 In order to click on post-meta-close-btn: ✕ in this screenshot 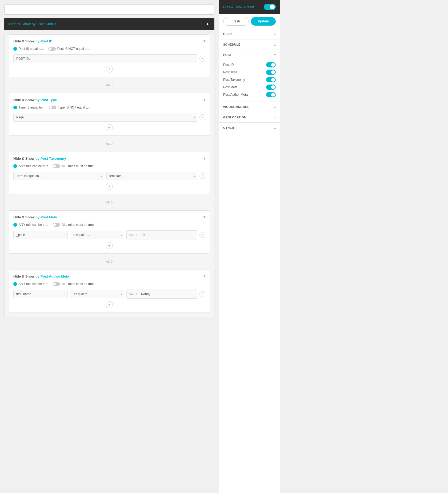, I will do `click(202, 235)`.